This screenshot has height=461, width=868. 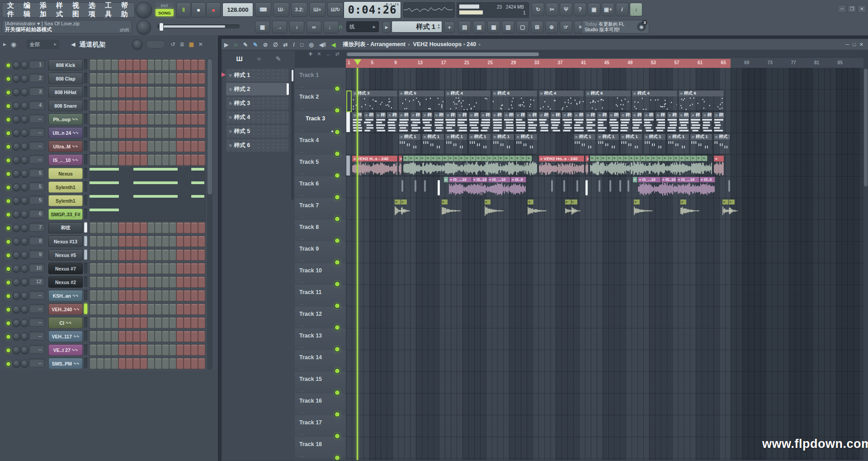 What do you see at coordinates (601, 54) in the screenshot?
I see `horizontal-scrollbar` at bounding box center [601, 54].